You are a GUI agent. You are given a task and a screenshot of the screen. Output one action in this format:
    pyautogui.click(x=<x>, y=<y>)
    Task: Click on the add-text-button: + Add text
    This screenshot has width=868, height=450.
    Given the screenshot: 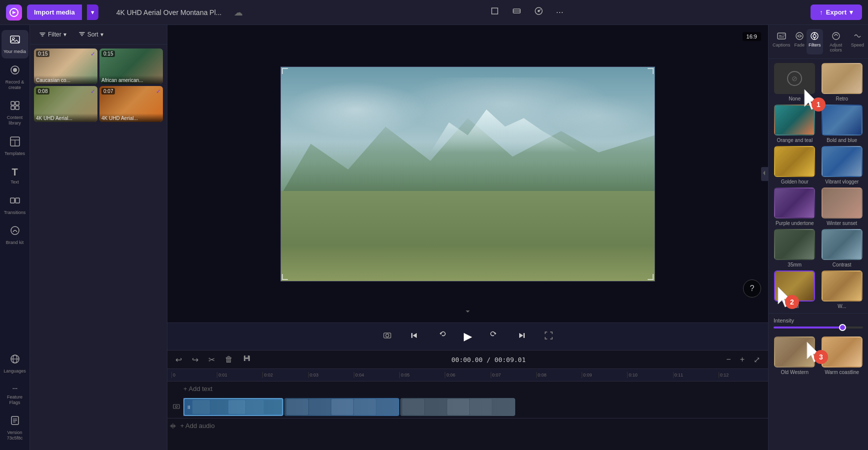 What is the action you would take?
    pyautogui.click(x=468, y=388)
    